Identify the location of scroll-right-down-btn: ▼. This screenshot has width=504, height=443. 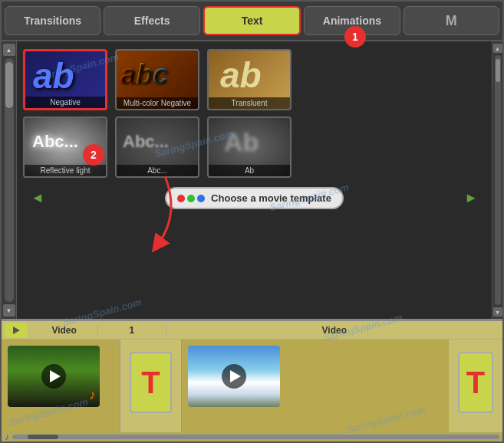
(498, 312).